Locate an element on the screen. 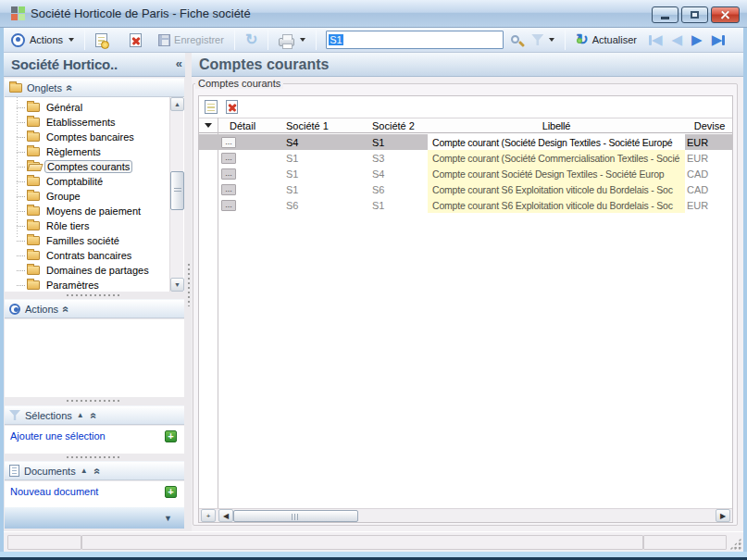  table-row: ... S1 S4 Compte courant Société Design … is located at coordinates (466, 174).